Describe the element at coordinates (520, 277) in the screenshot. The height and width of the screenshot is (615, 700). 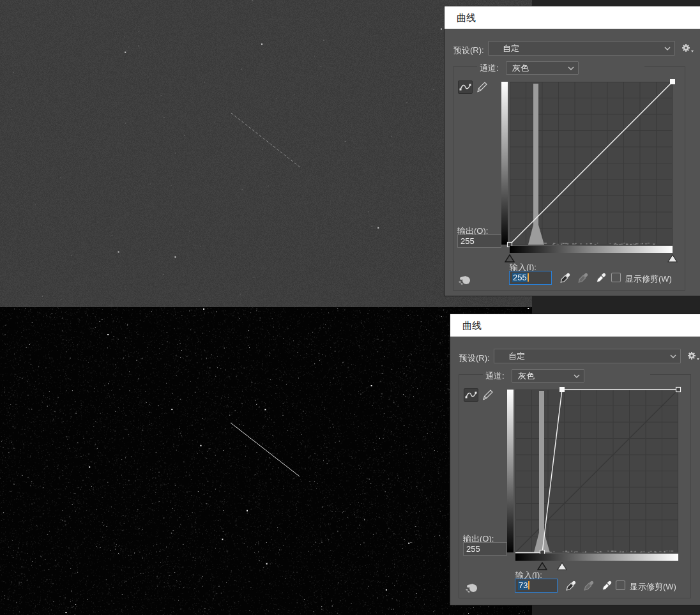
I see `input-value: 255` at that location.